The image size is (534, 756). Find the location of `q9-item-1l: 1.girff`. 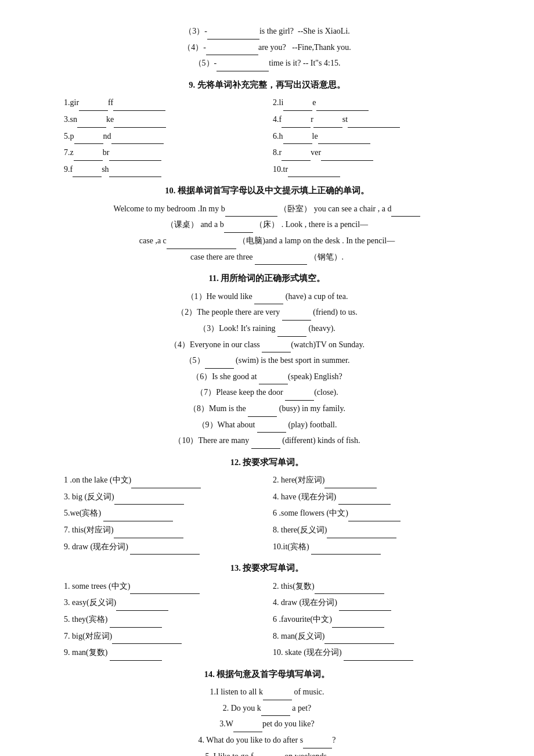

q9-item-1l: 1.girff is located at coordinates (163, 103).